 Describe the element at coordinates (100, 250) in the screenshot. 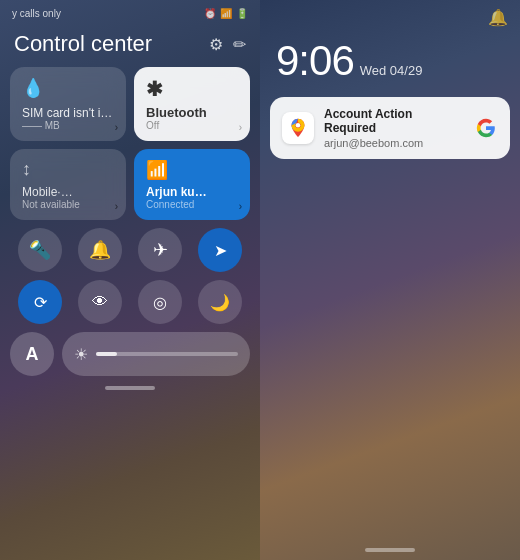

I see `bell-button: 🔔` at that location.